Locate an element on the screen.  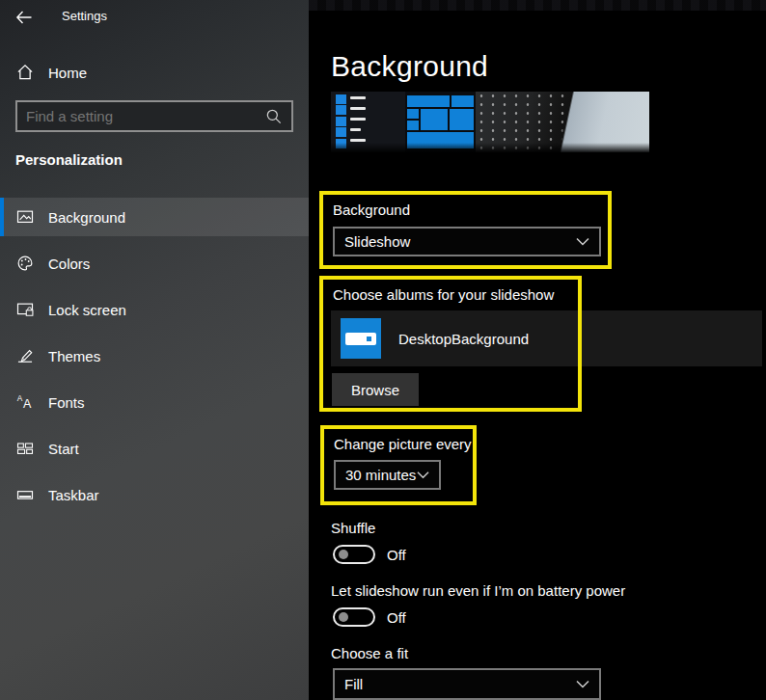
background-dropdown-value: Slideshow is located at coordinates (460, 241).